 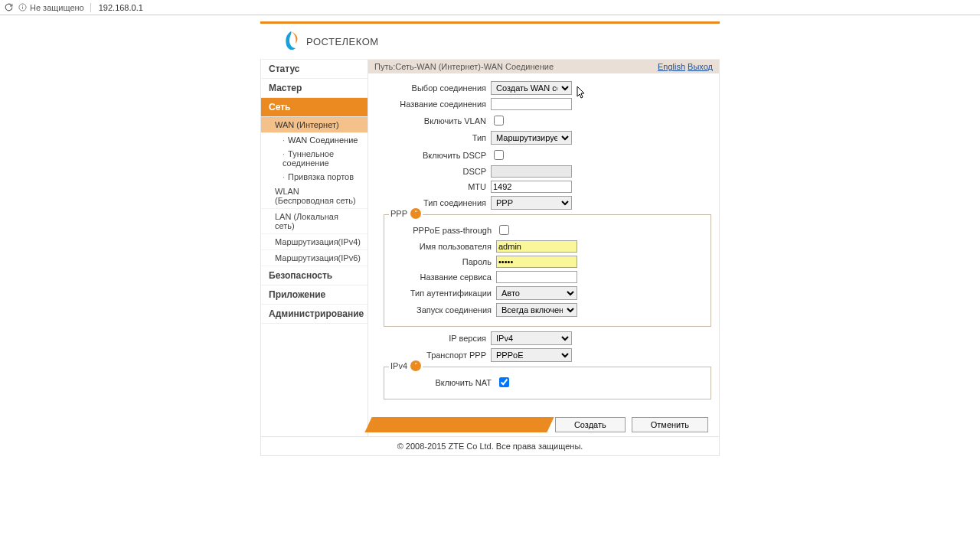 What do you see at coordinates (670, 425) in the screenshot?
I see `cancel-button: Отменить` at bounding box center [670, 425].